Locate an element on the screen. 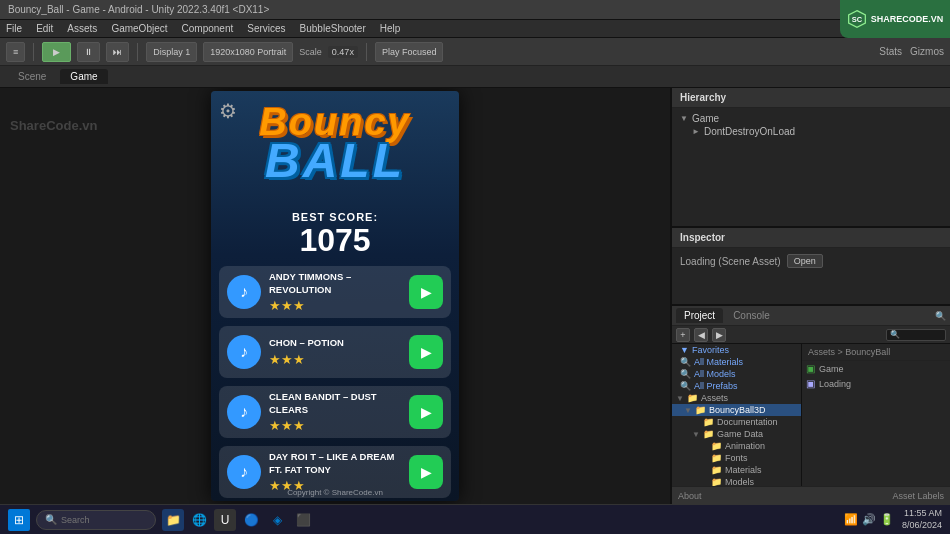  hier-label-game: Game is located at coordinates (706, 118).